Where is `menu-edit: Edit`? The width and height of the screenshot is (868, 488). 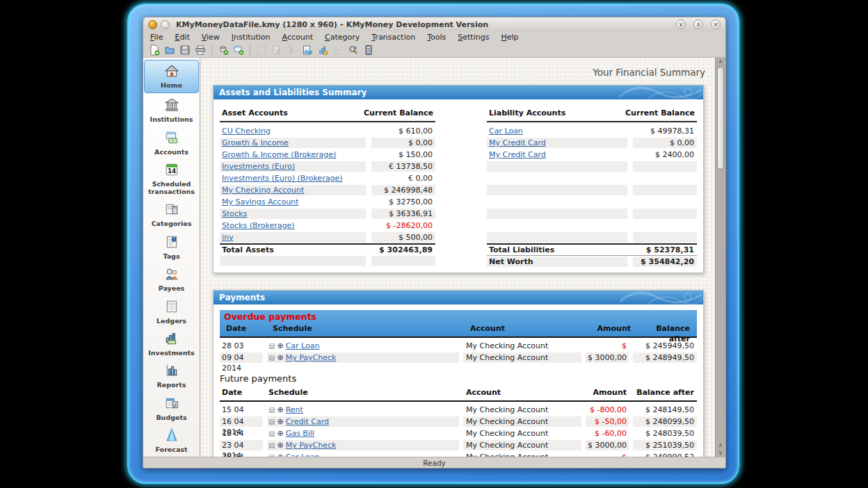
menu-edit: Edit is located at coordinates (182, 38).